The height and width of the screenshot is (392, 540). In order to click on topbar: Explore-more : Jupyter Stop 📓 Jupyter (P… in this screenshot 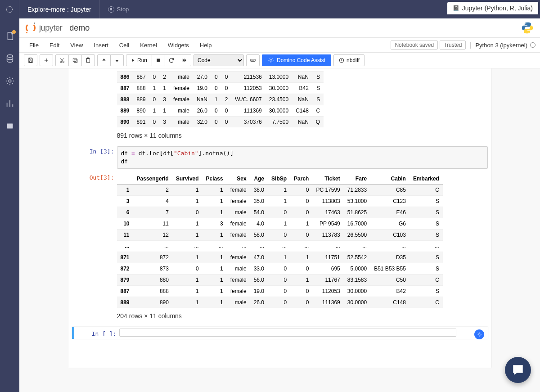, I will do `click(270, 9)`.